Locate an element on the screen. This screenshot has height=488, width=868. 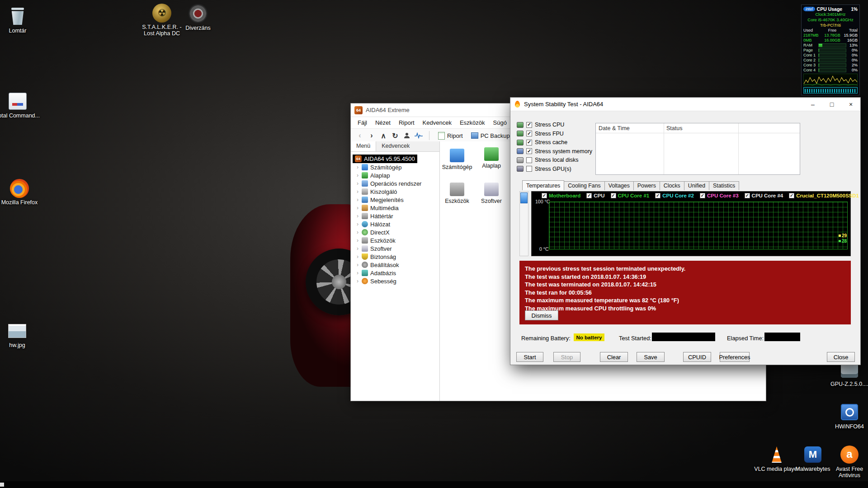
clear-button: Clear is located at coordinates (614, 357).